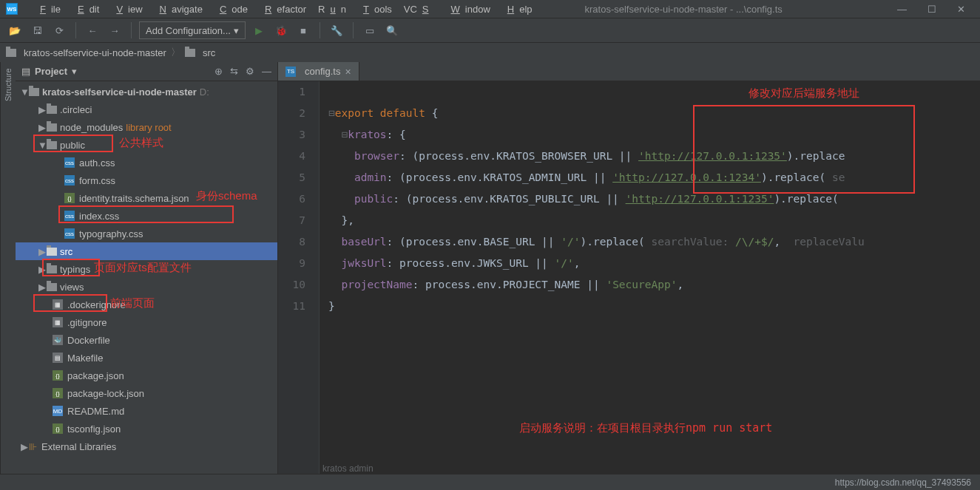  Describe the element at coordinates (179, 9) in the screenshot. I see `menu-navigate: Navigate` at that location.